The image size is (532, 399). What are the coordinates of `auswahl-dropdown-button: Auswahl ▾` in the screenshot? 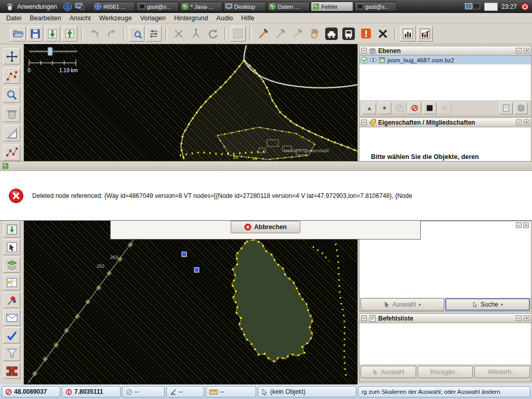 It's located at (402, 304).